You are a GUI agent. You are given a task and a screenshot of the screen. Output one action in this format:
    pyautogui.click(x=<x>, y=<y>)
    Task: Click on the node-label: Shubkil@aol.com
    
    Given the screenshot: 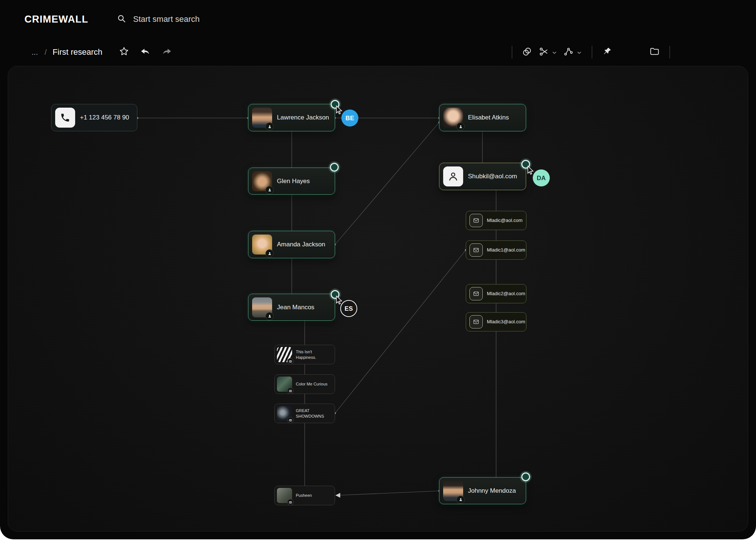 What is the action you would take?
    pyautogui.click(x=492, y=176)
    